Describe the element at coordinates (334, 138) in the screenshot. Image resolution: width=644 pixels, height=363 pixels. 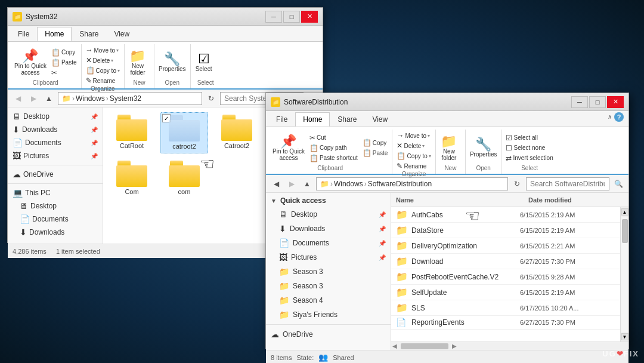
I see `cut-button2: ✂ Cut` at that location.